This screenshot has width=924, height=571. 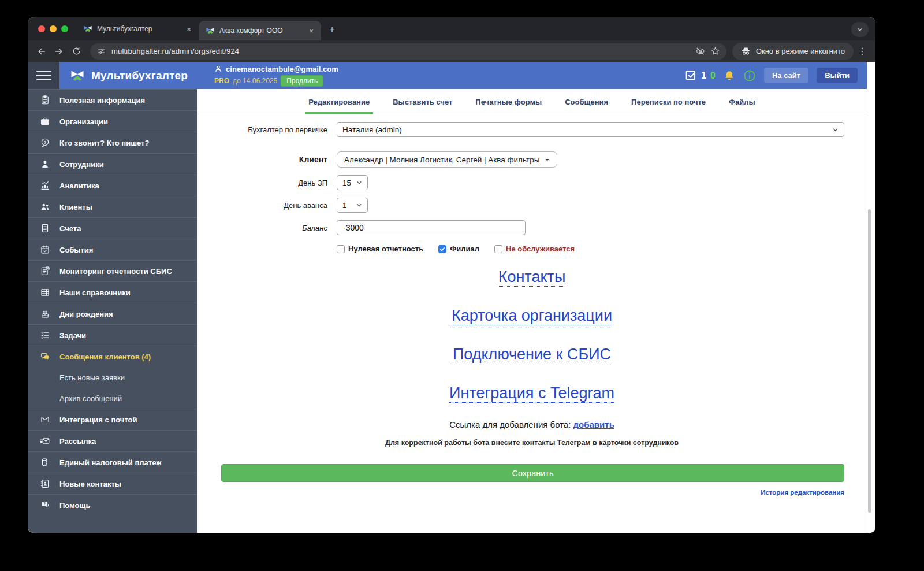 What do you see at coordinates (380, 249) in the screenshot?
I see `zero-reporting-checkbox: Нулевая отчетность` at bounding box center [380, 249].